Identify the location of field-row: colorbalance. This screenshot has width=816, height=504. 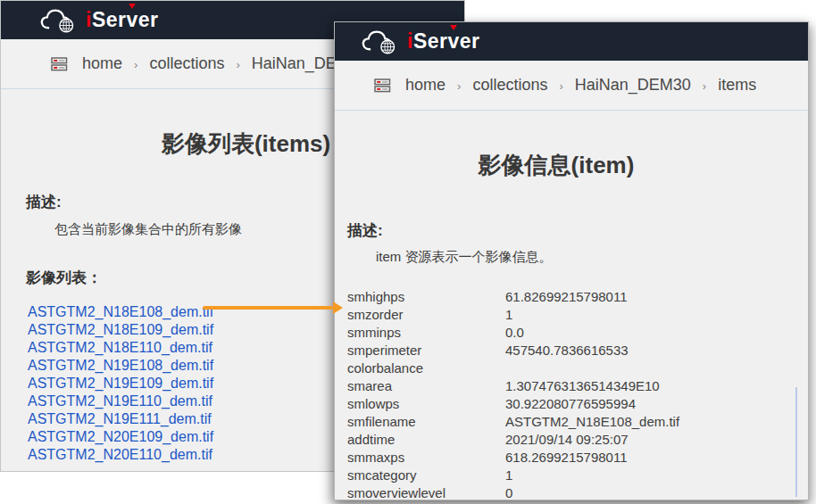
(571, 368).